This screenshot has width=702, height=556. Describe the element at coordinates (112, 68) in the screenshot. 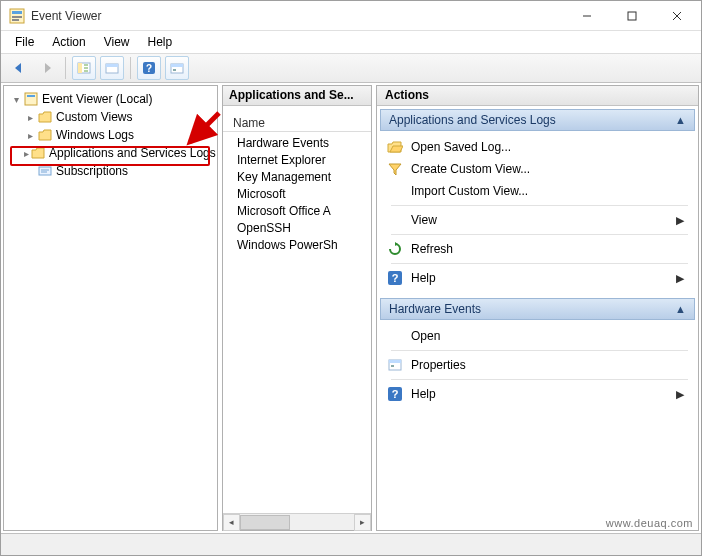

I see `export-button` at that location.